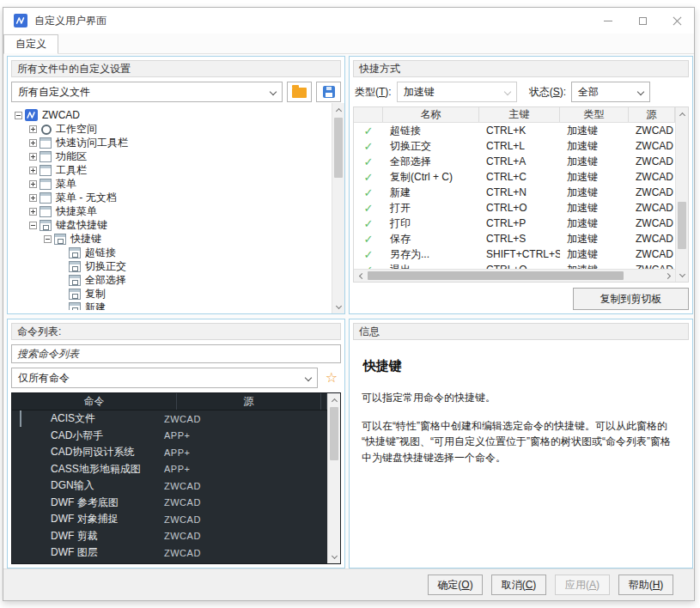 This screenshot has width=700, height=608. I want to click on command-row: DGN输入ZWCAD, so click(170, 486).